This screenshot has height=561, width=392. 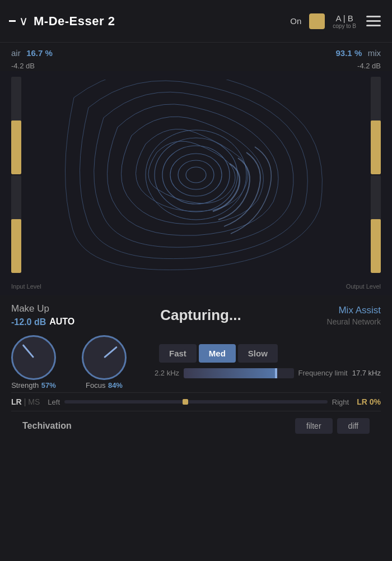 I want to click on strength-value: 57%, so click(x=49, y=386).